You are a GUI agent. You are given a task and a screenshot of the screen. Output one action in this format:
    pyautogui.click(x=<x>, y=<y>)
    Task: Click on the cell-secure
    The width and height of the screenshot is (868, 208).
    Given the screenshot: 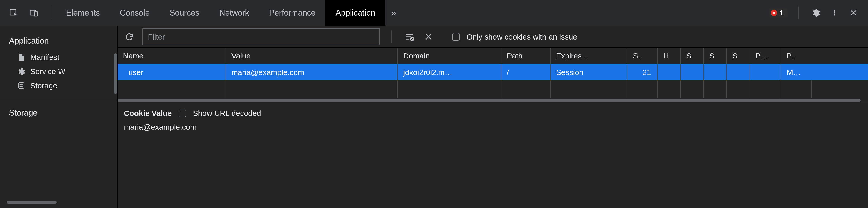 What is the action you would take?
    pyautogui.click(x=692, y=72)
    